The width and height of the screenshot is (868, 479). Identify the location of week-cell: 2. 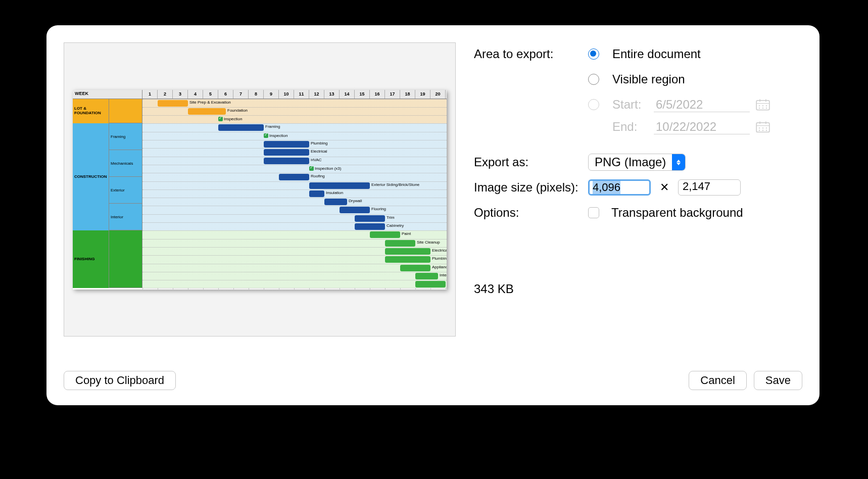
(165, 94).